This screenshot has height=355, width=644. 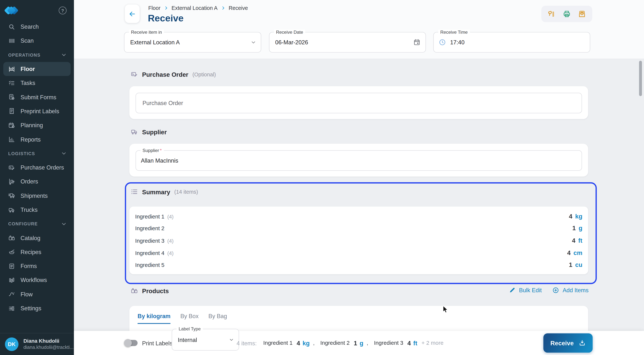 I want to click on sidebar-item-label: Scan, so click(x=27, y=41).